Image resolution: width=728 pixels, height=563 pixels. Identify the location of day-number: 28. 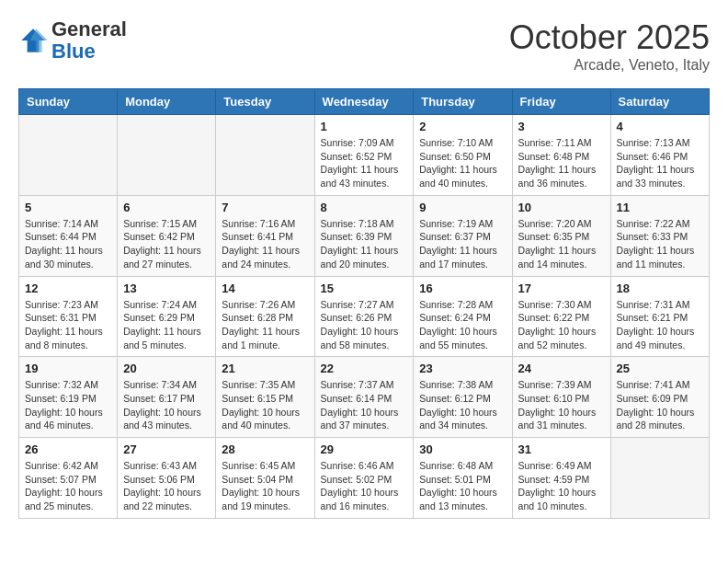
(265, 449).